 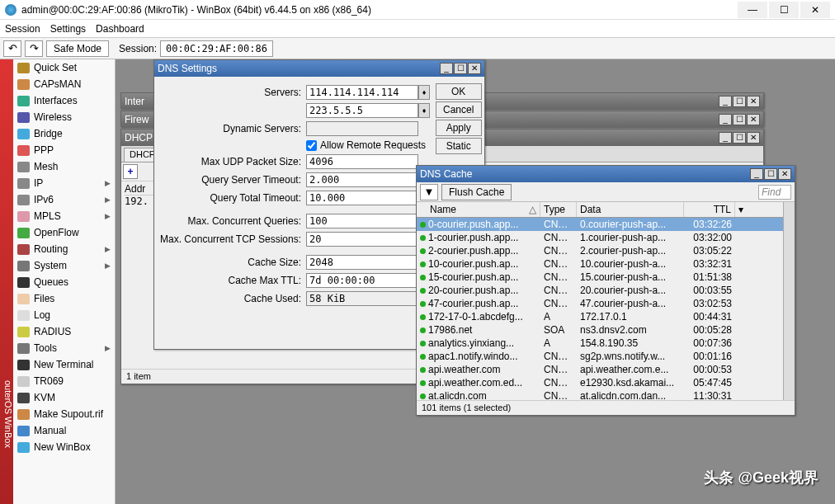 I want to click on sidebar-item-new-terminal: New Terminal, so click(x=64, y=365).